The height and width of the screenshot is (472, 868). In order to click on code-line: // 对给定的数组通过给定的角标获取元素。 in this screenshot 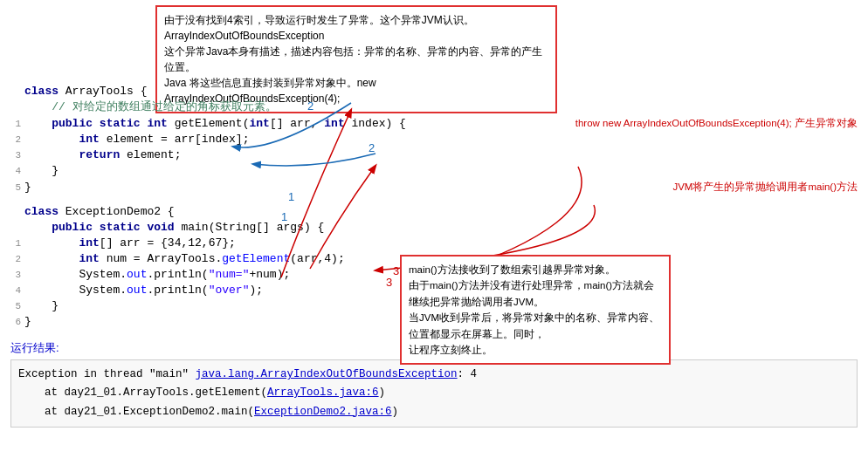, I will do `click(434, 107)`.